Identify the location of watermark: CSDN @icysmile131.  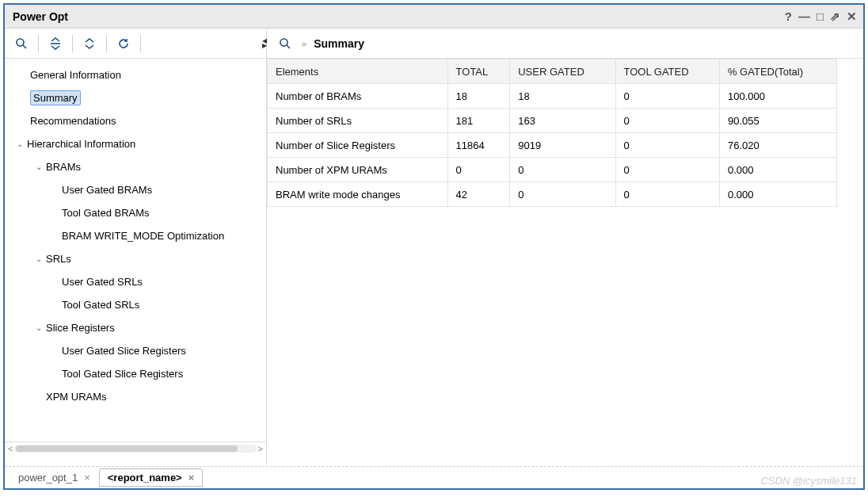
(809, 480).